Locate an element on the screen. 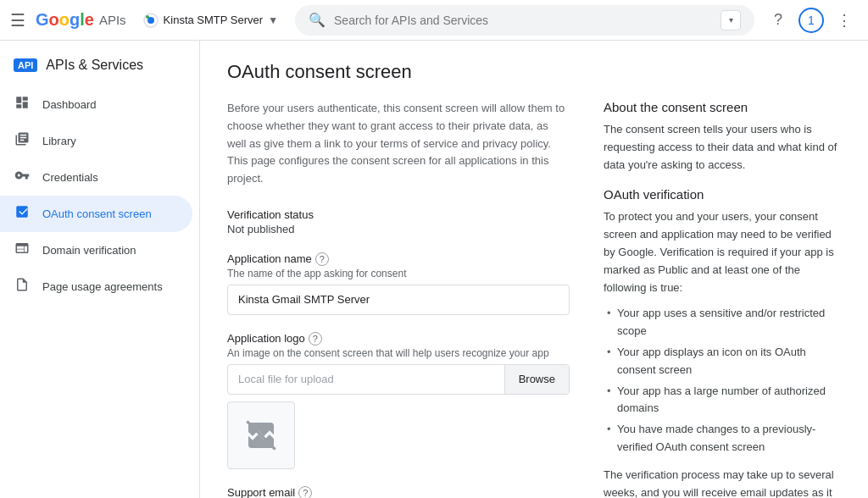 Image resolution: width=868 pixels, height=498 pixels. support-email-help-icon: ? is located at coordinates (305, 492).